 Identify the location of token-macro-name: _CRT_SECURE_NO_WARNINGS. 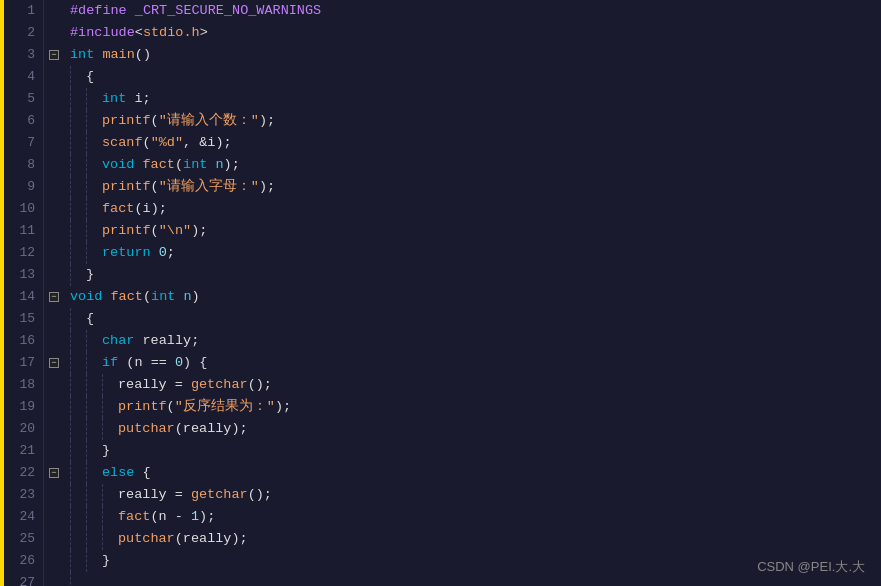
(228, 10).